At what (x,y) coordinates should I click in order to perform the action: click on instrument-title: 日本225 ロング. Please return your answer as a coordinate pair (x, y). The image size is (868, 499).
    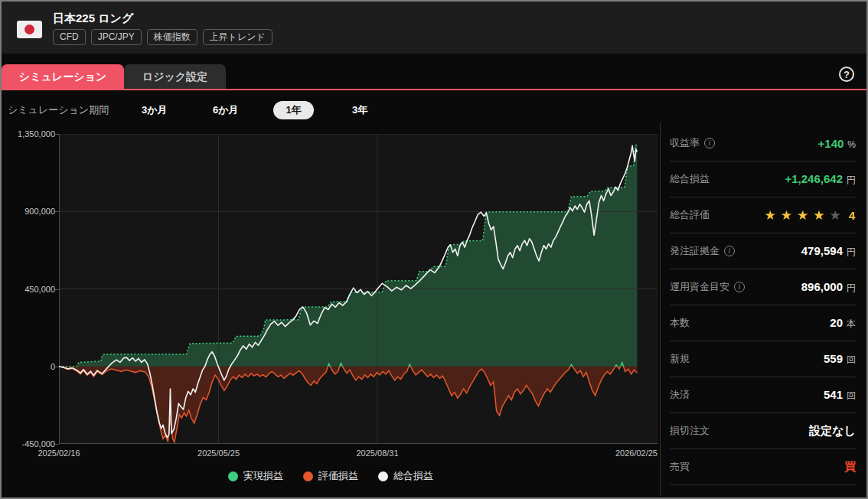
    Looking at the image, I should click on (93, 18).